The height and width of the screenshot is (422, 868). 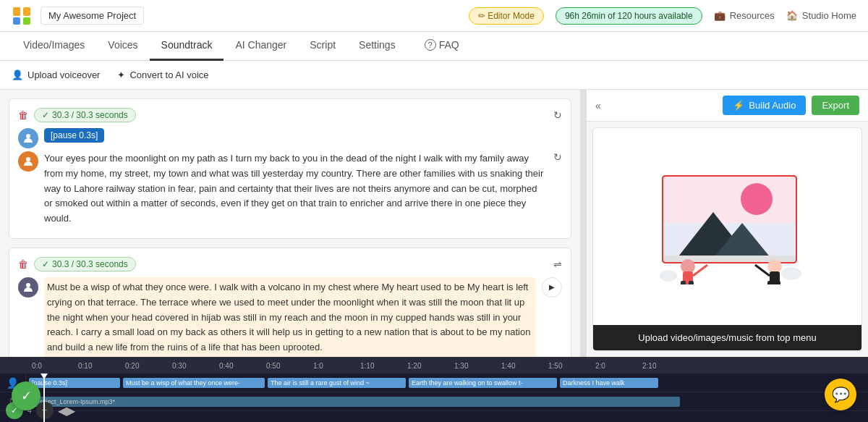 What do you see at coordinates (187, 46) in the screenshot?
I see `tab-soundtrack: Soundtrack` at bounding box center [187, 46].